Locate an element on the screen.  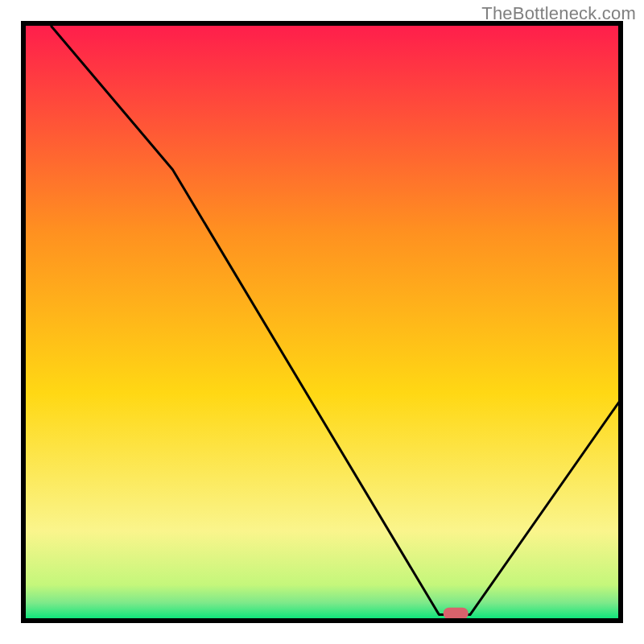
attribution-text: TheBottleneck.com is located at coordinates (559, 14).